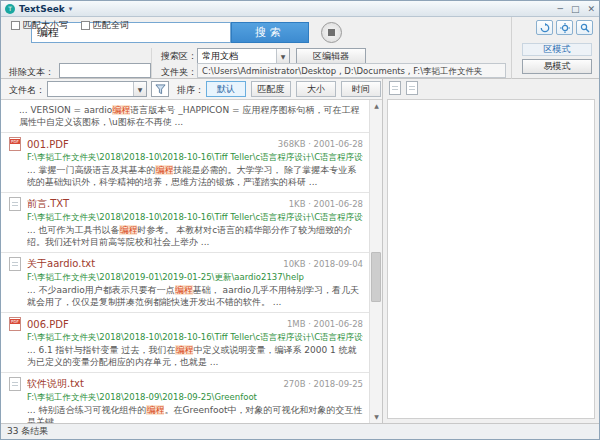 The height and width of the screenshot is (440, 600). I want to click on search-toolbar: 搜索 匹配大小写 匹配全词 搜索区： 常用文档 ▼ 区编辑器 排除文本： 文件夹…, so click(300, 48).